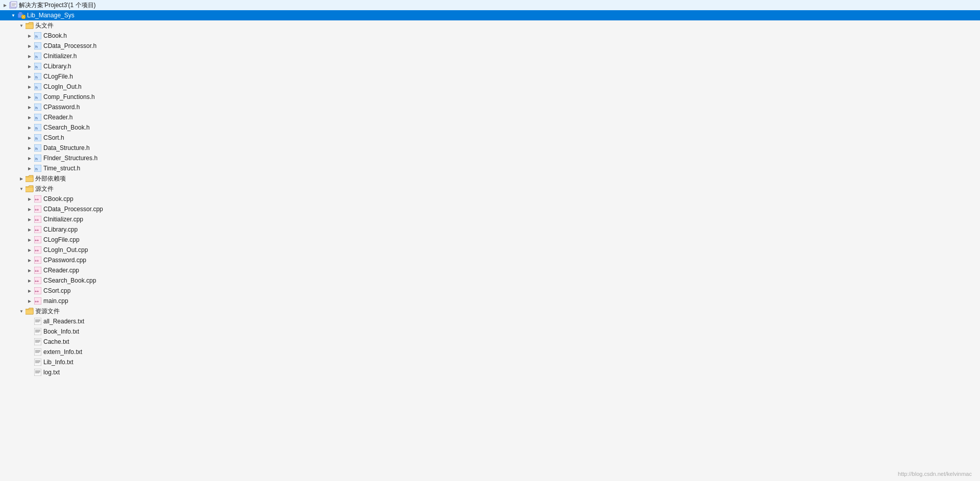  I want to click on comp-functions-h-icon: h, so click(38, 97).